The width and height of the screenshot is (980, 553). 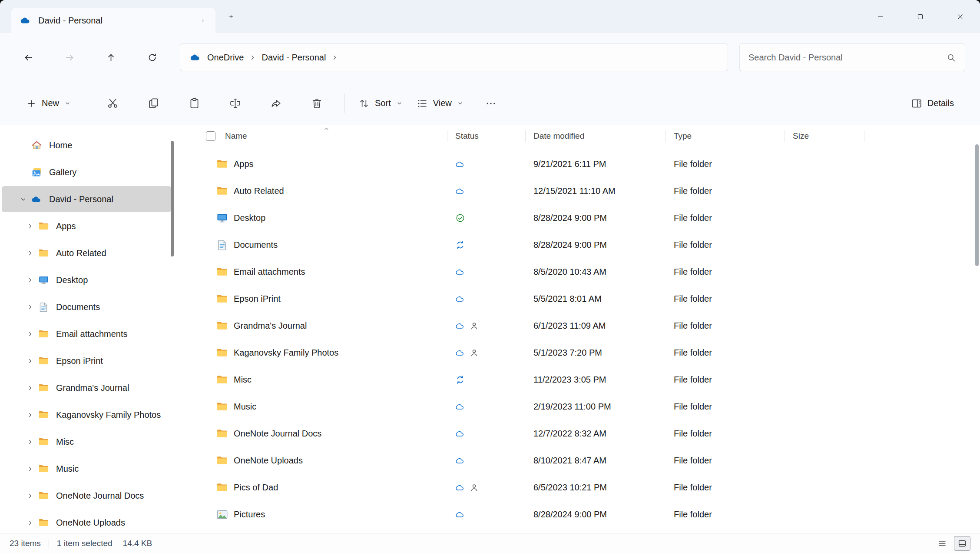 What do you see at coordinates (487, 515) in the screenshot?
I see `status-cell` at bounding box center [487, 515].